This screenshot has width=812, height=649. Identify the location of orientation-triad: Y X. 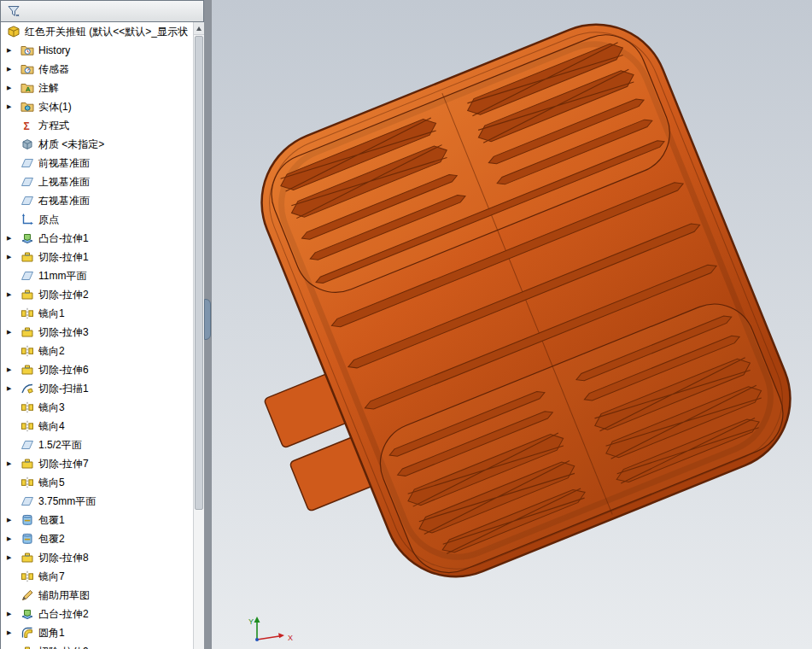
(273, 630).